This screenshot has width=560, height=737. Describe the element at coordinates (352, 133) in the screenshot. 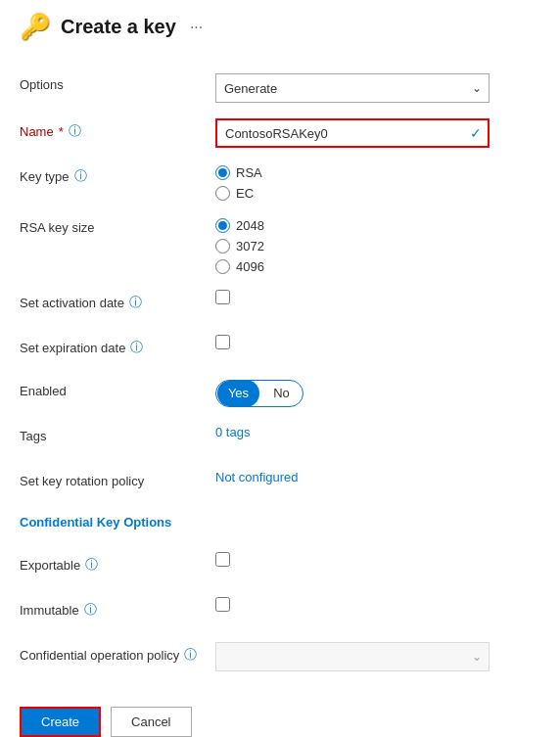

I see `name-input` at that location.